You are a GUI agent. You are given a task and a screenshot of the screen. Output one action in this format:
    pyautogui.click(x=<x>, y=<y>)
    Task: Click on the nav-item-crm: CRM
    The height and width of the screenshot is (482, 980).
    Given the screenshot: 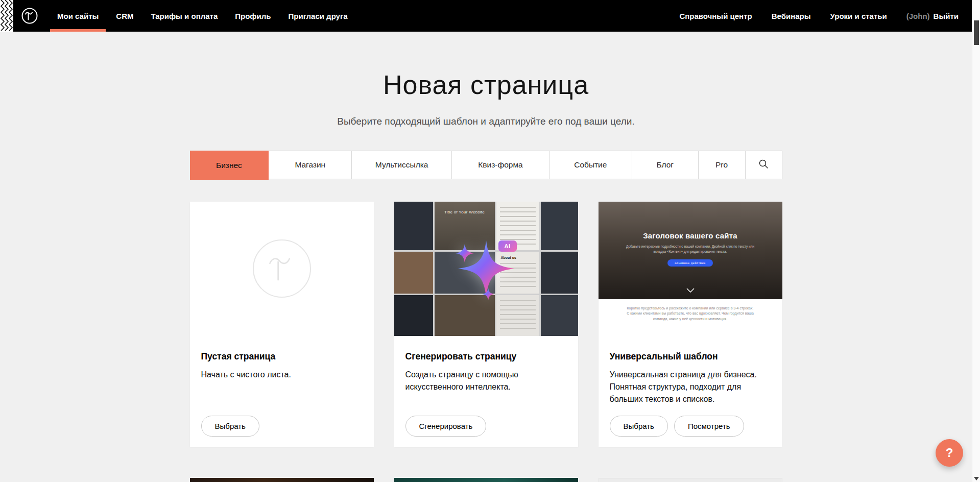 What is the action you would take?
    pyautogui.click(x=125, y=16)
    